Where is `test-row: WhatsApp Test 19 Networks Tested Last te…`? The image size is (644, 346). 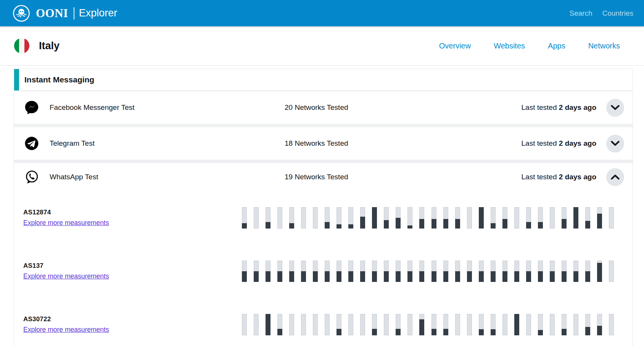 test-row: WhatsApp Test 19 Networks Tested Last te… is located at coordinates (324, 177).